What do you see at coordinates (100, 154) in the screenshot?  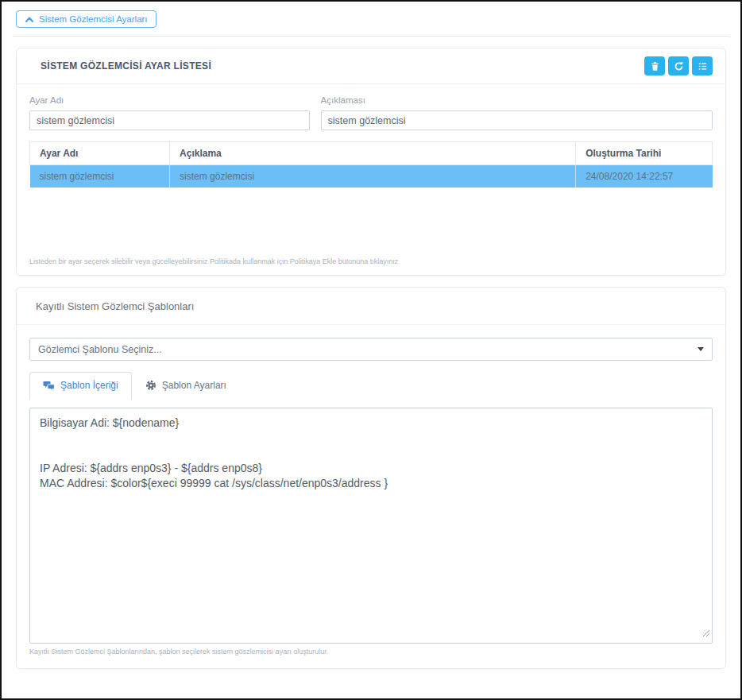 I see `column-header-name: Ayar Adı` at bounding box center [100, 154].